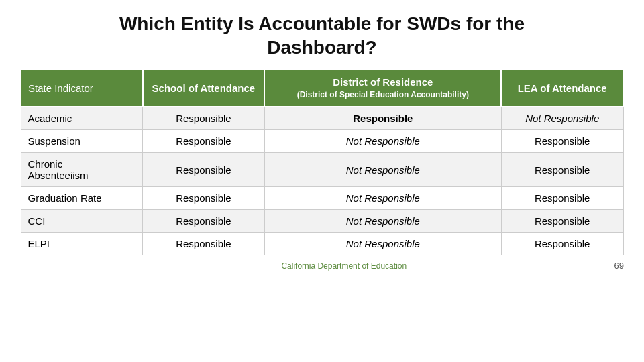 The width and height of the screenshot is (644, 362). What do you see at coordinates (382, 118) in the screenshot?
I see `cell-district: Responsible` at bounding box center [382, 118].